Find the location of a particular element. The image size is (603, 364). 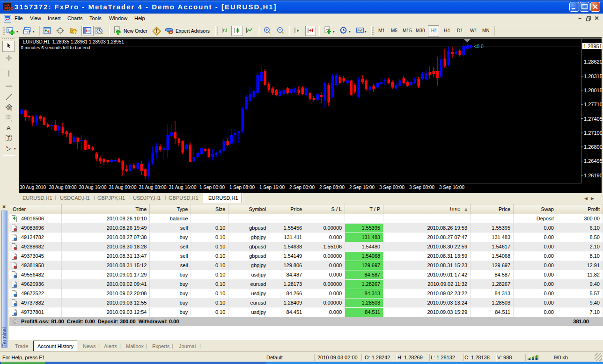

svg-text: A is located at coordinates (8, 128).